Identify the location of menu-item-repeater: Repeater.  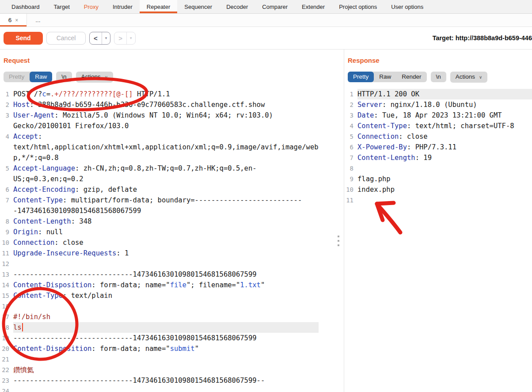
(158, 7).